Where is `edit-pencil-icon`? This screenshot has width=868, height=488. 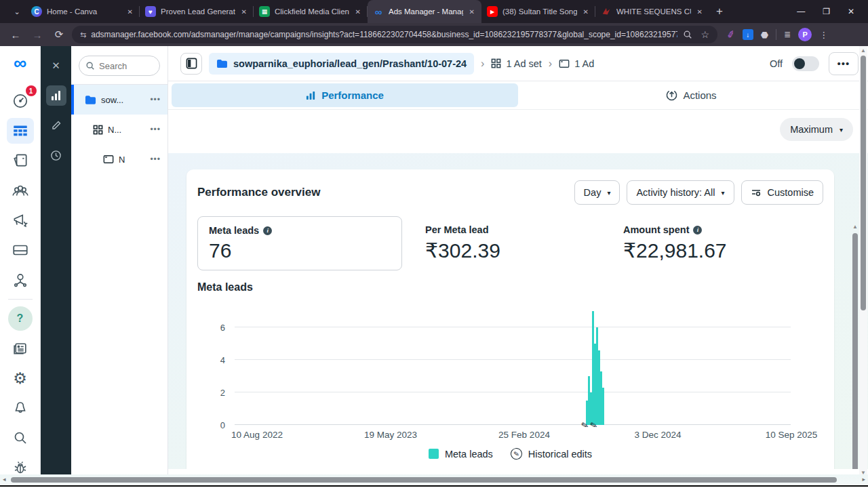 edit-pencil-icon is located at coordinates (56, 125).